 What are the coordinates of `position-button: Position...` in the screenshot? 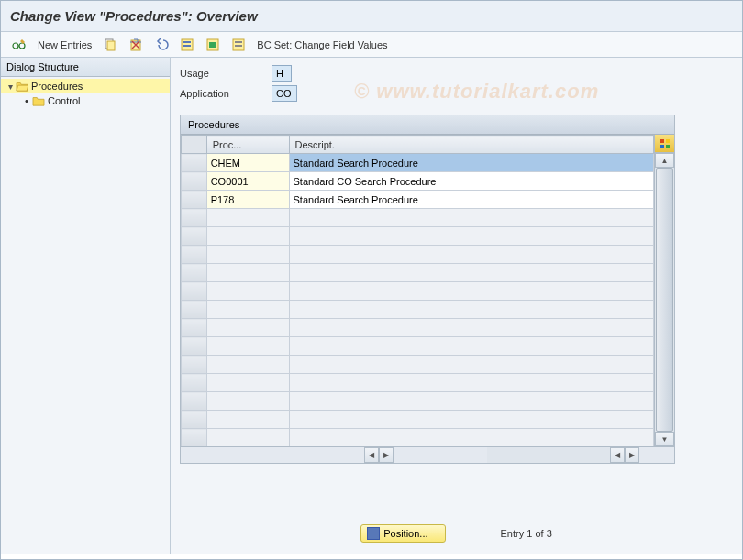 It's located at (403, 533).